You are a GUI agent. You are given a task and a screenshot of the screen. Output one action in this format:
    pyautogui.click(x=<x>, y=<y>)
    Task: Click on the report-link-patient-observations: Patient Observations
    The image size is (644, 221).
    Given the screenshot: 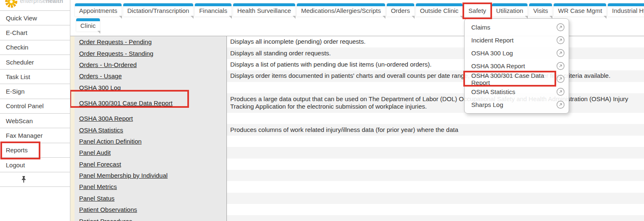 What is the action you would take?
    pyautogui.click(x=108, y=210)
    